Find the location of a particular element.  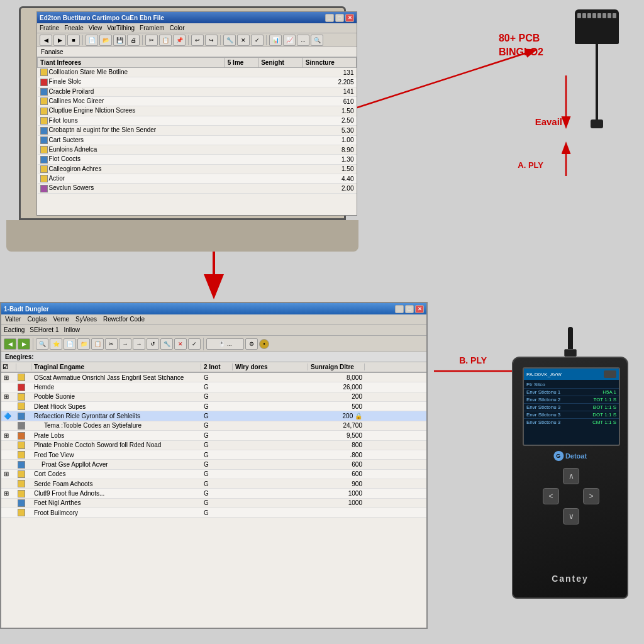

table-row: Finale Slolc 2.205 is located at coordinates (197, 82).